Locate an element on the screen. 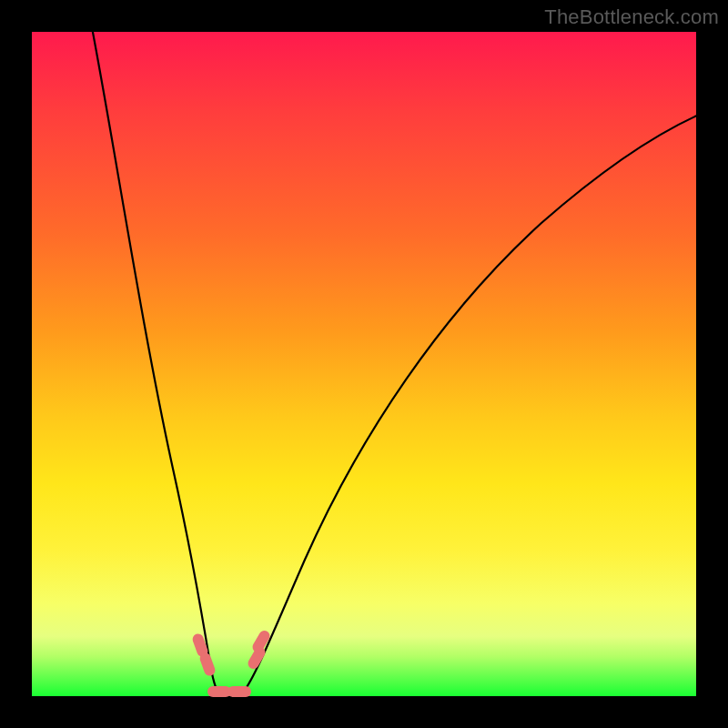  watermark-text: TheBottleneck.com is located at coordinates (632, 17).